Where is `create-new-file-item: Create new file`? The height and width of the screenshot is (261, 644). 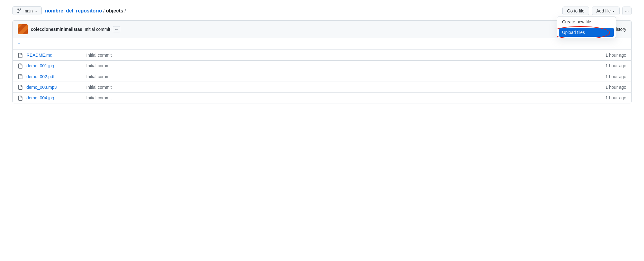
create-new-file-item: Create new file is located at coordinates (586, 22).